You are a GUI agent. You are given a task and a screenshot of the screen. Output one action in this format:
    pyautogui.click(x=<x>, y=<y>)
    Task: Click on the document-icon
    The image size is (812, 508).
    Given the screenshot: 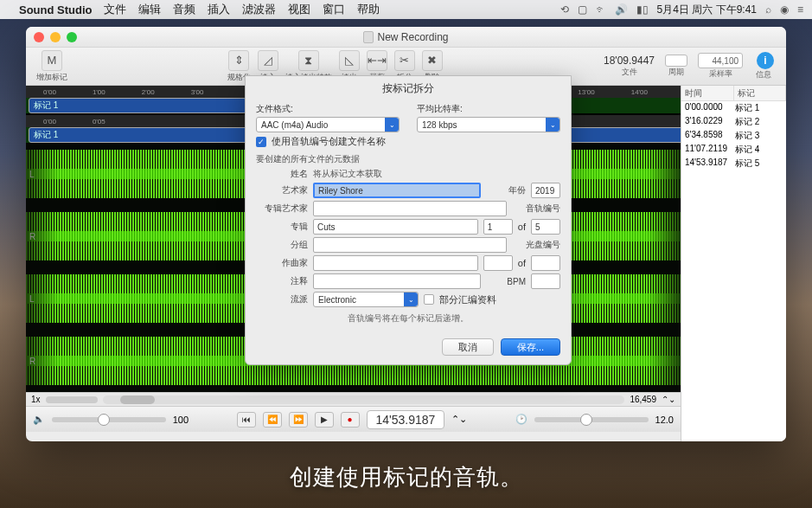 What is the action you would take?
    pyautogui.click(x=368, y=37)
    